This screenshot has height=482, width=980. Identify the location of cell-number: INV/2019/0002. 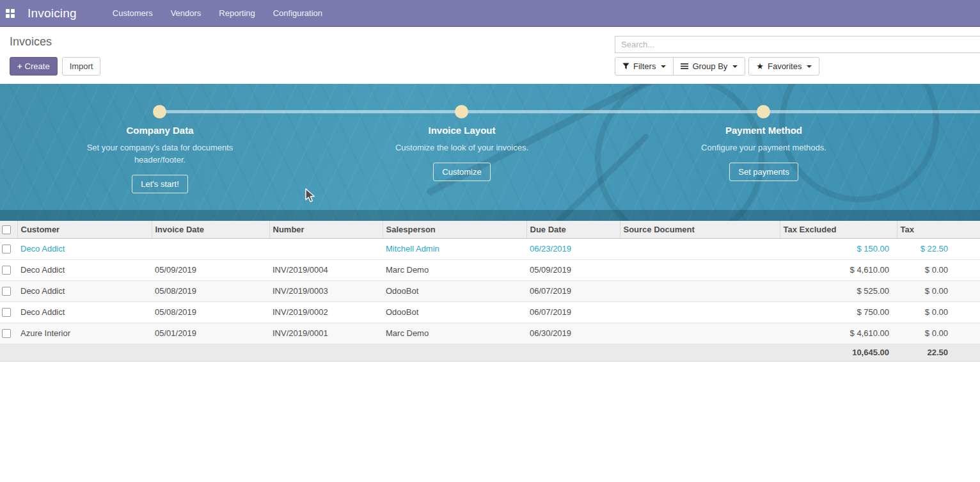
(326, 312).